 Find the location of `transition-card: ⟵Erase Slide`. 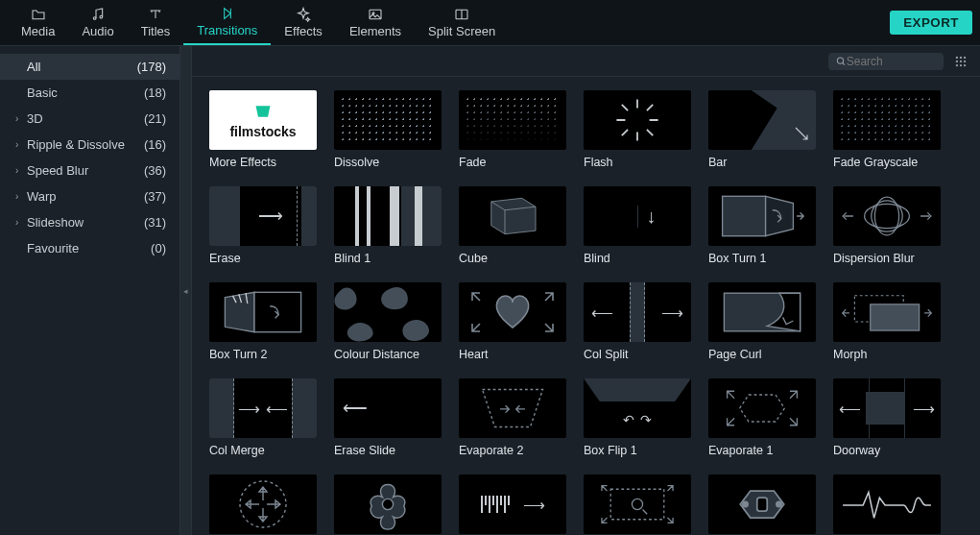

transition-card: ⟵Erase Slide is located at coordinates (388, 418).